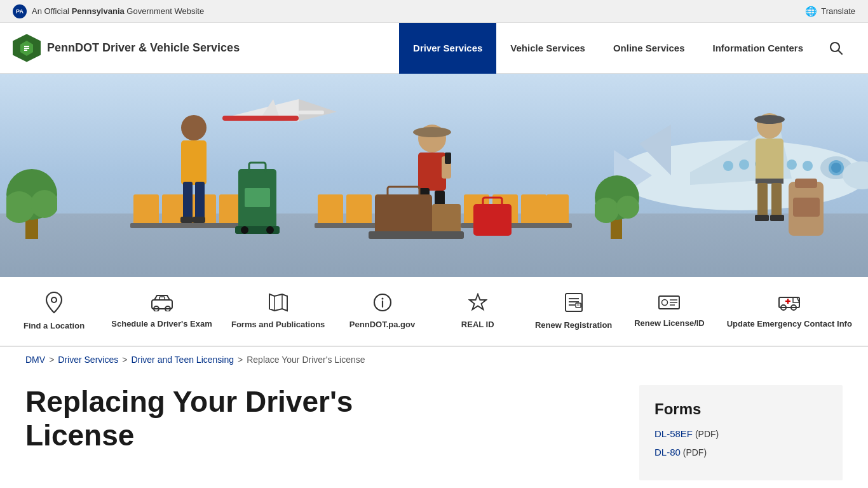 Image resolution: width=868 pixels, height=488 pixels. I want to click on sidebar: Forms DL-58EF (PDF) DL-80 (PDF), so click(741, 433).